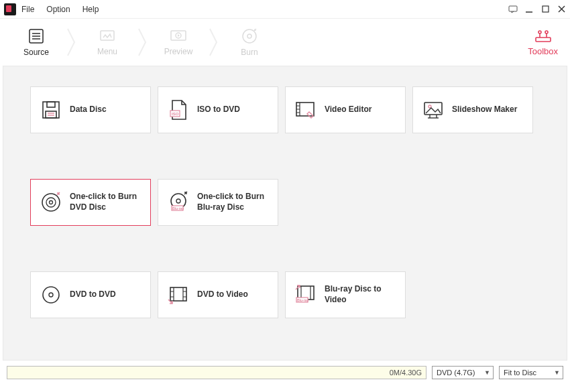 Image resolution: width=570 pixels, height=392 pixels. I want to click on video-editor-icon, so click(306, 110).